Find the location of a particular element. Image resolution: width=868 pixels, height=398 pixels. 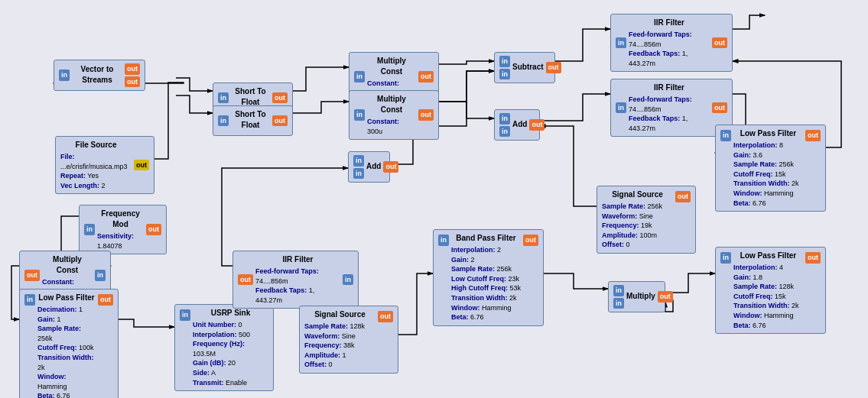

block-title: Multiply is located at coordinates (641, 296).